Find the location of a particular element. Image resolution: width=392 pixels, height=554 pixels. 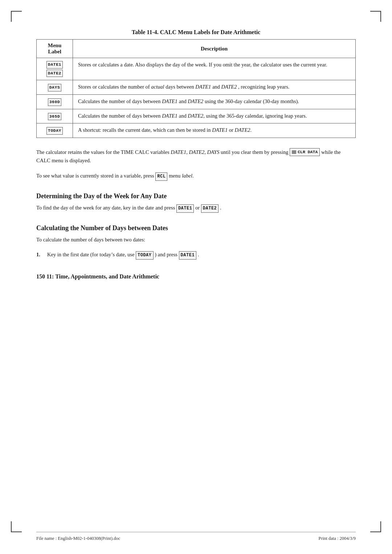

step-1: 1. Key in the first date (for today’s da… is located at coordinates (196, 255).